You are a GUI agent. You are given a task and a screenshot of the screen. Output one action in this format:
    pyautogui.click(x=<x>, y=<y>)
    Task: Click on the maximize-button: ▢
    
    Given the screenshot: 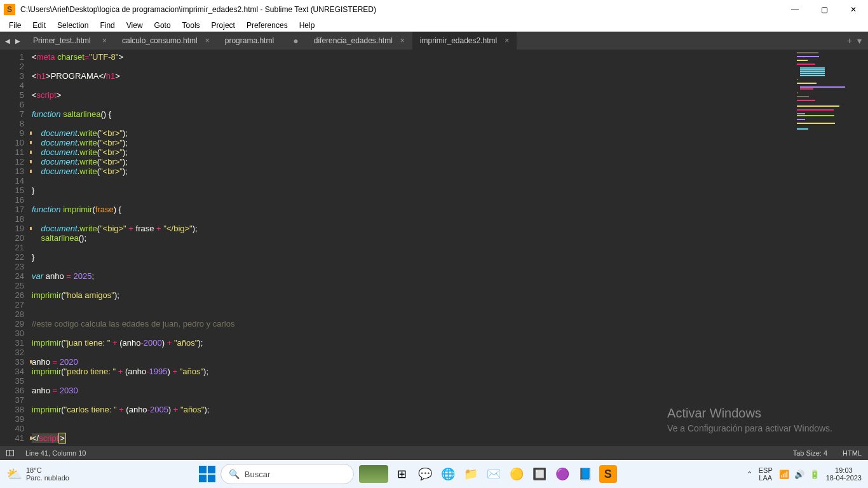 What is the action you would take?
    pyautogui.click(x=824, y=10)
    